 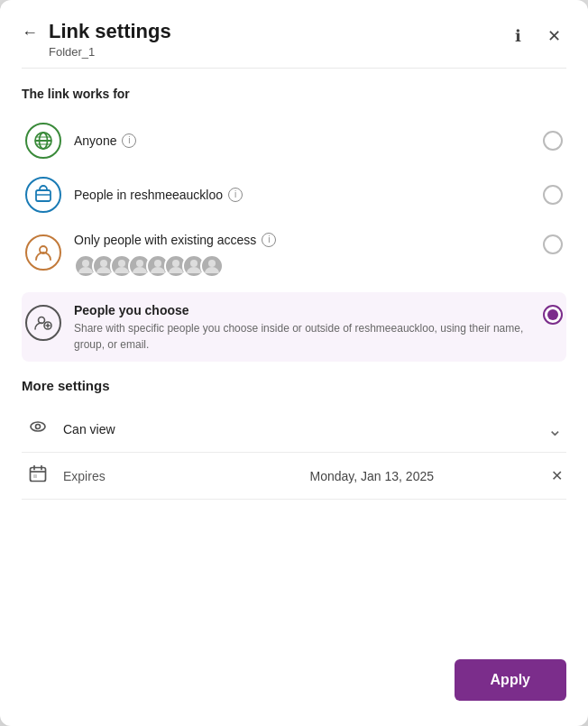 What do you see at coordinates (30, 32) in the screenshot?
I see `back-button: ←` at bounding box center [30, 32].